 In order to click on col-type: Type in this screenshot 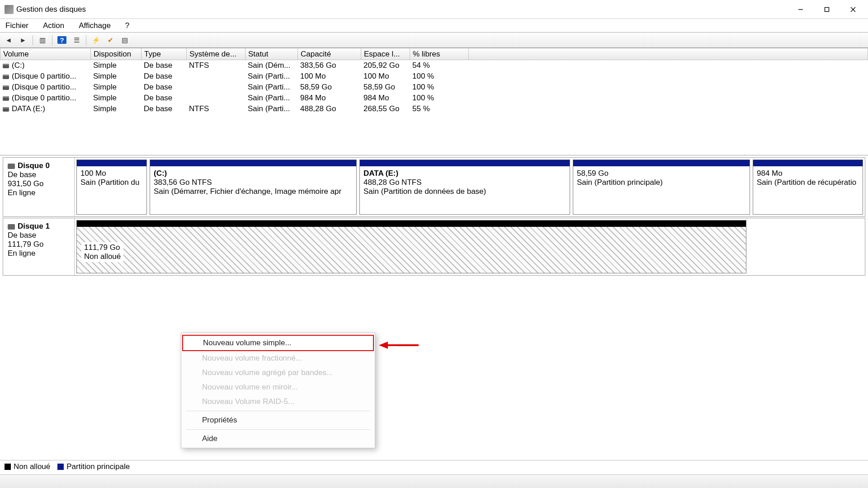, I will do `click(164, 54)`.